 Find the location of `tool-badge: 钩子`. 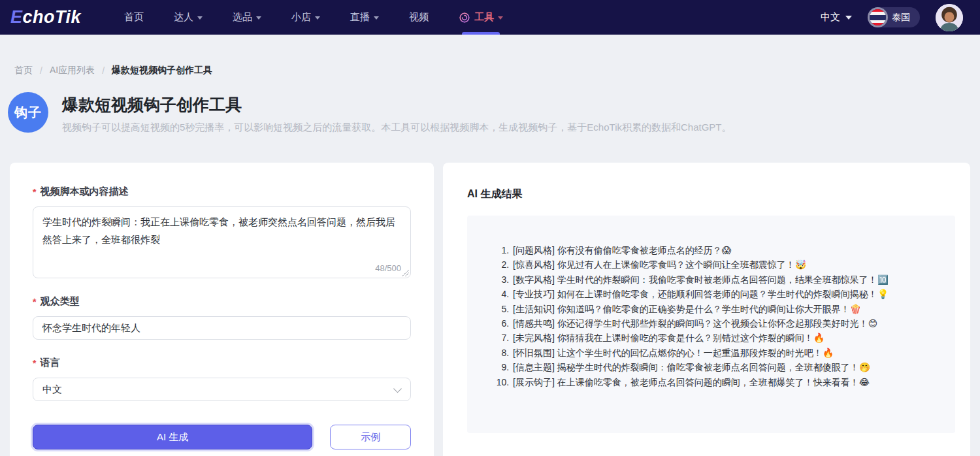

tool-badge: 钩子 is located at coordinates (28, 112).